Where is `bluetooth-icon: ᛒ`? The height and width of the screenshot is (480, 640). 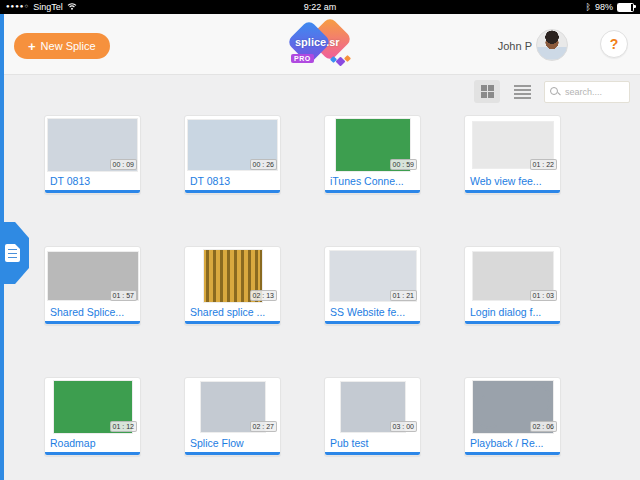 bluetooth-icon: ᛒ is located at coordinates (588, 8).